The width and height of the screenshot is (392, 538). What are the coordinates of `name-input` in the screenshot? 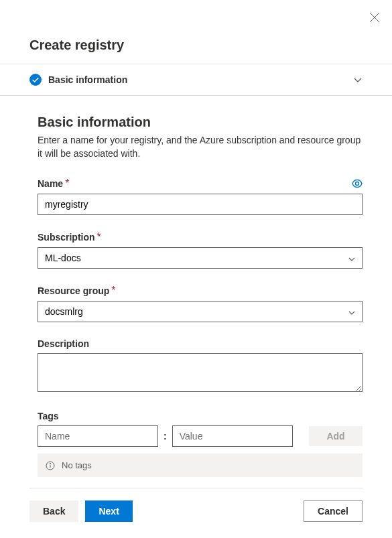 It's located at (200, 204).